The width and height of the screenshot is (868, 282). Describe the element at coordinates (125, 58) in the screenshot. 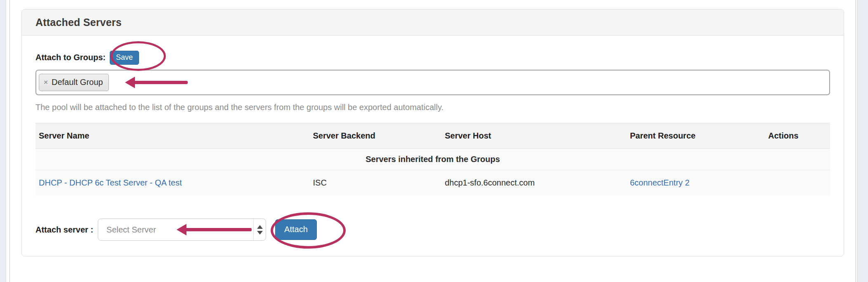

I see `save-button: Save` at that location.